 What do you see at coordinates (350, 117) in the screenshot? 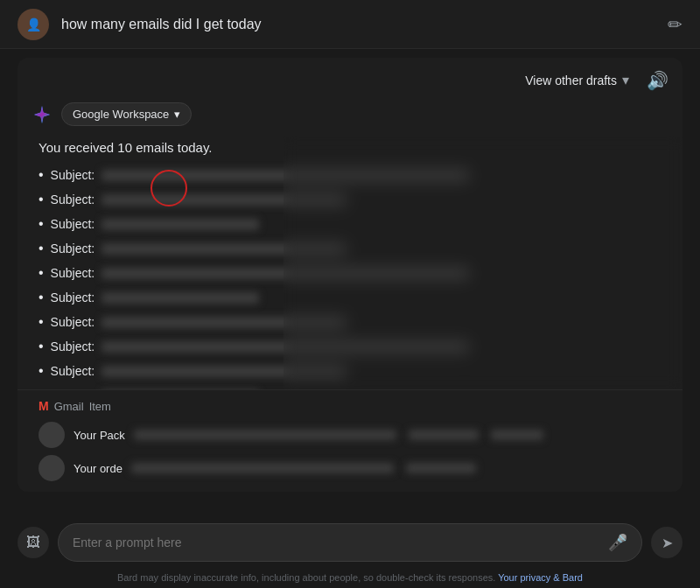
I see `workspace-row: Google Workspace ▾` at bounding box center [350, 117].